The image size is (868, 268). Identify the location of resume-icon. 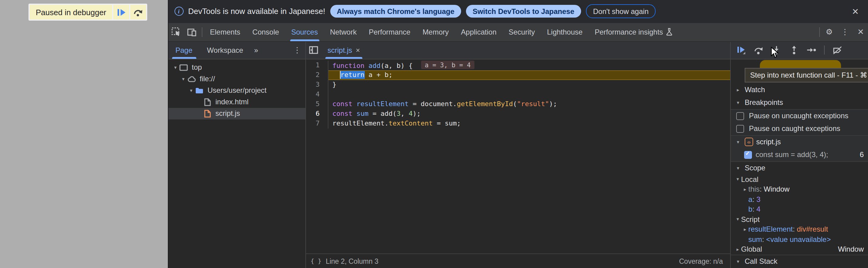
(121, 12).